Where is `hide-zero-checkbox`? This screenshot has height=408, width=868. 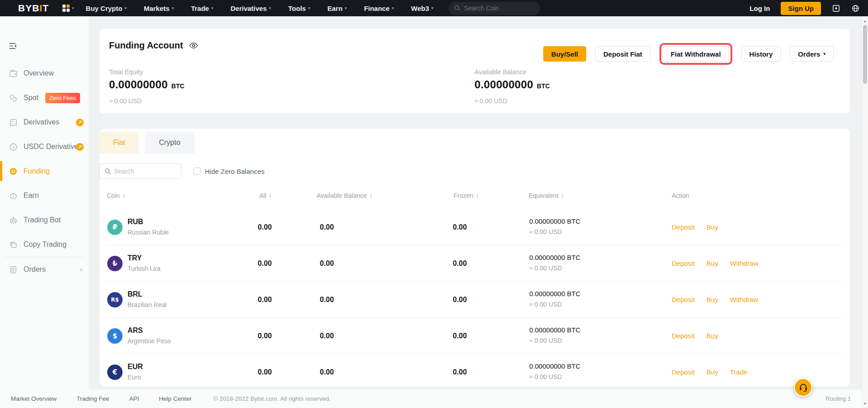 hide-zero-checkbox is located at coordinates (197, 171).